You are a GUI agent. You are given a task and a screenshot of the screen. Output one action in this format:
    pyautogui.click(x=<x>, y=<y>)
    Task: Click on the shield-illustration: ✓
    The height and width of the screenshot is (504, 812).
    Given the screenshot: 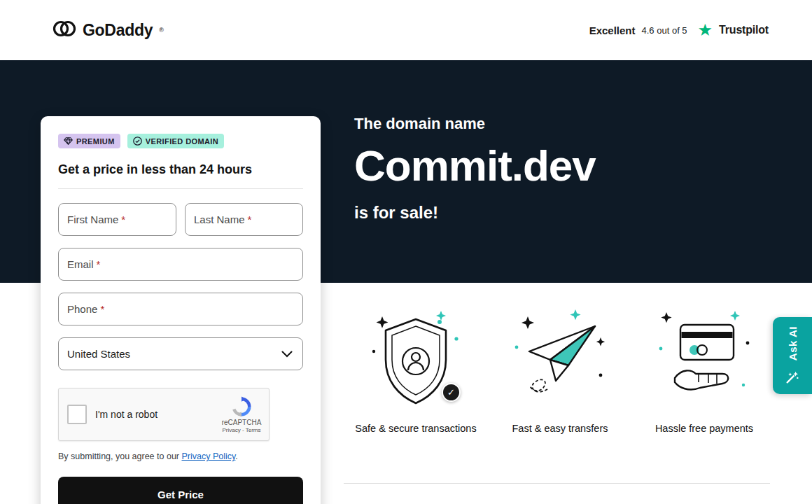 What is the action you would take?
    pyautogui.click(x=416, y=360)
    